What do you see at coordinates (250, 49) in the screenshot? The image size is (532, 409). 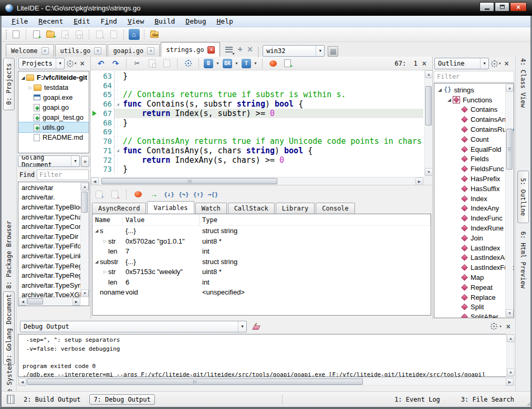 I see `close-tab-icon: ×` at bounding box center [250, 49].